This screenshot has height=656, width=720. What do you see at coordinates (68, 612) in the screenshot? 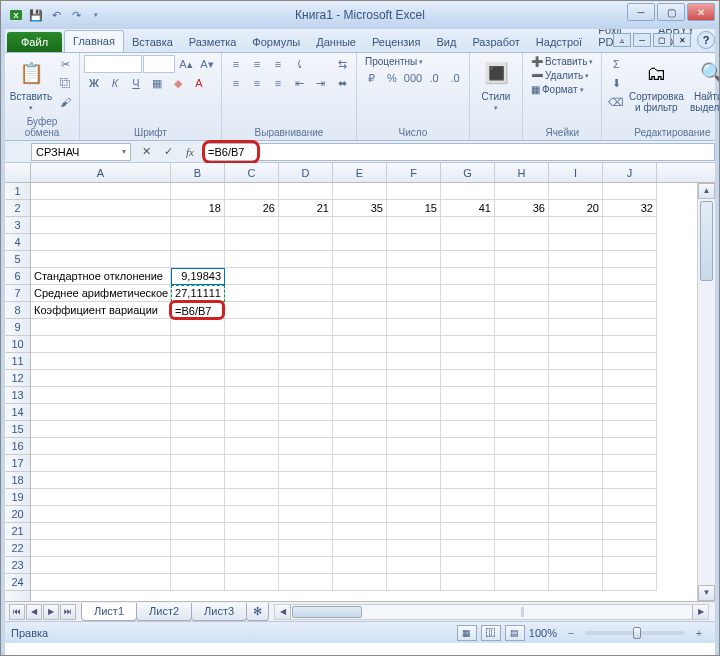
I see `last-sheet-icon: ⏭` at bounding box center [68, 612].